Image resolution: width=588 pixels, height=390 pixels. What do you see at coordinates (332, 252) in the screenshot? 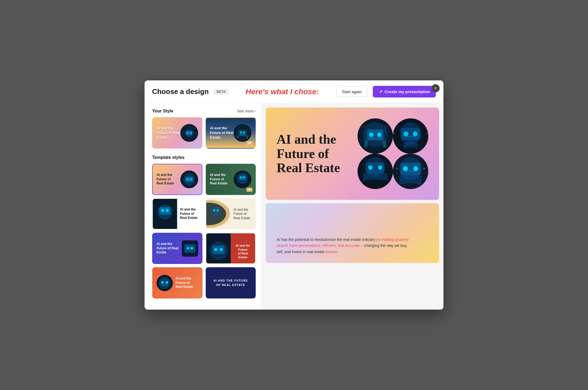
I see `highlight-text-2: forever.` at bounding box center [332, 252].